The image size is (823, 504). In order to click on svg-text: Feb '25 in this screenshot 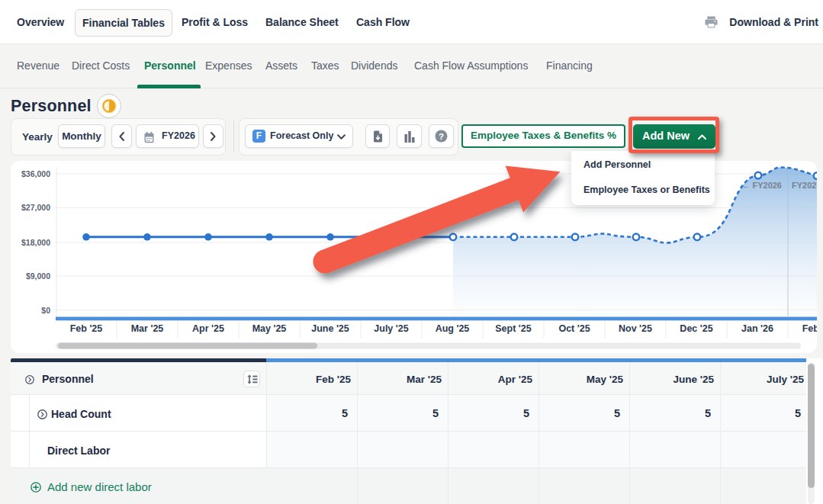, I will do `click(87, 329)`.